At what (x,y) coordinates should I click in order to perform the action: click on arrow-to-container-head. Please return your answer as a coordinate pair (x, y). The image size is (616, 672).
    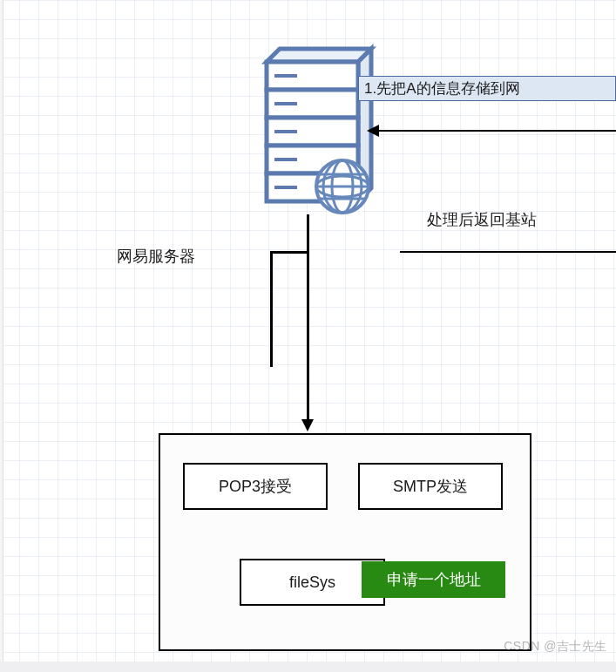
    Looking at the image, I should click on (308, 425).